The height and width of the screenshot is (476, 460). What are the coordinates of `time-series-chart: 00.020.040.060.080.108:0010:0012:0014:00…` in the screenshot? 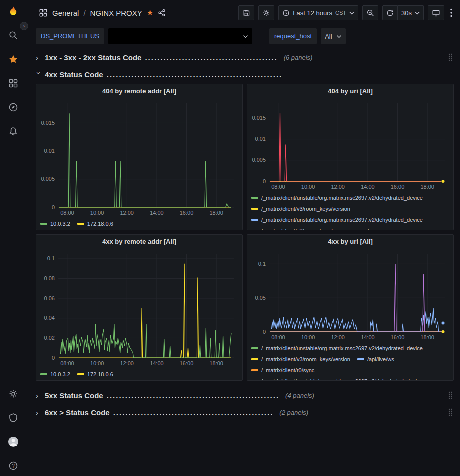 It's located at (139, 308).